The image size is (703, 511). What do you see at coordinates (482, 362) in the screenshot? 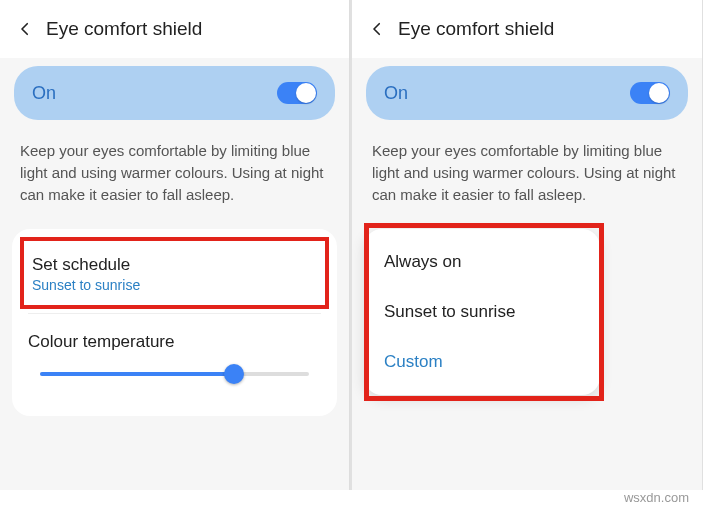
I see `option-custom: Custom` at bounding box center [482, 362].